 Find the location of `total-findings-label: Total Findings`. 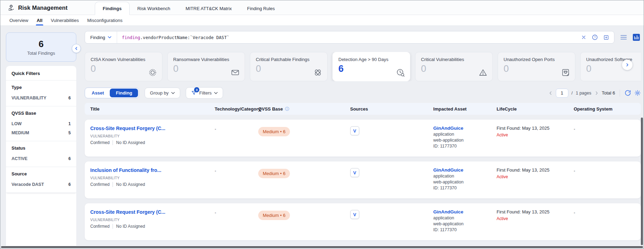

total-findings-label: Total Findings is located at coordinates (41, 53).